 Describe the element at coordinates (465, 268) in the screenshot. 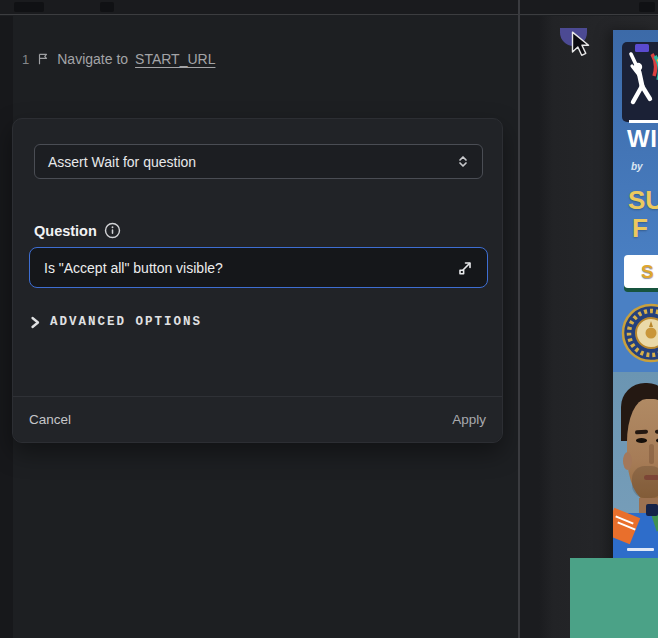

I see `expand-icon` at that location.